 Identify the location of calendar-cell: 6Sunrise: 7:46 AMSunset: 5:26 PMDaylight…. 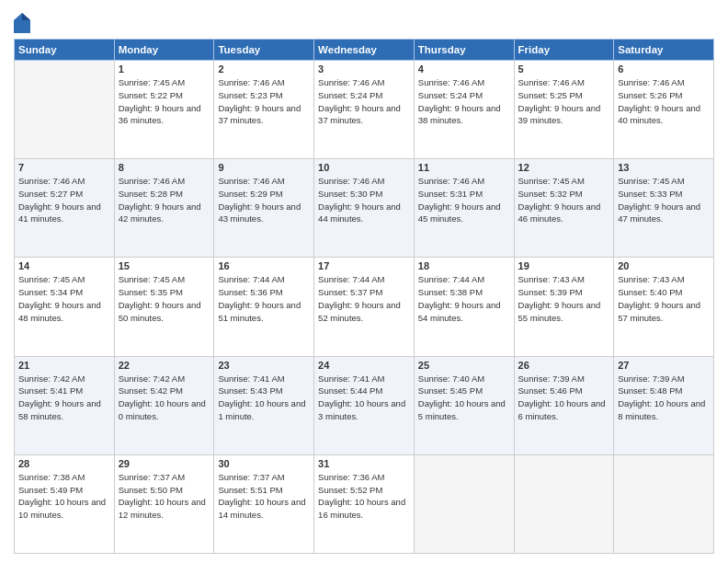
(664, 110).